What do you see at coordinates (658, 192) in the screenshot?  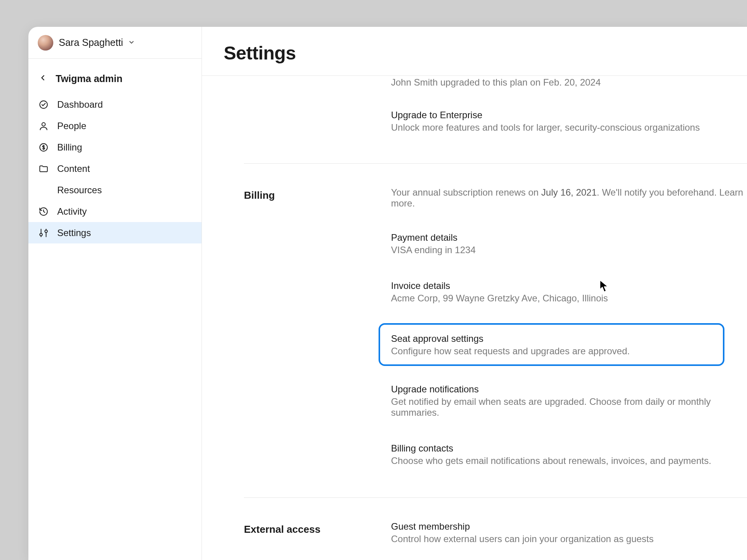 I see `renewal-suffix: . We'll notify you beforehand.` at bounding box center [658, 192].